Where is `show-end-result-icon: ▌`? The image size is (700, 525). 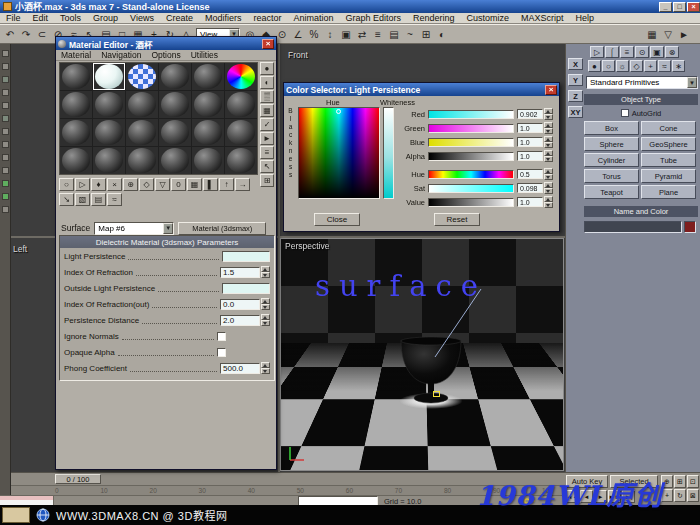 show-end-result-icon: ▌ is located at coordinates (210, 184).